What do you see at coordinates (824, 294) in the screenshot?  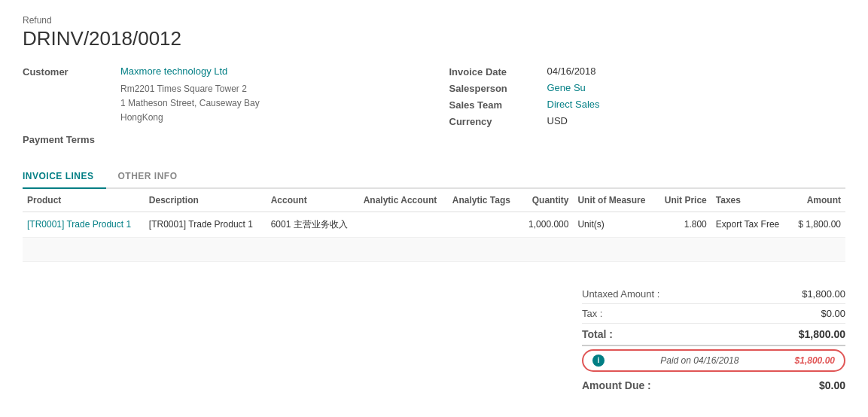 I see `untaxed-amount-value: $1,800.00` at bounding box center [824, 294].